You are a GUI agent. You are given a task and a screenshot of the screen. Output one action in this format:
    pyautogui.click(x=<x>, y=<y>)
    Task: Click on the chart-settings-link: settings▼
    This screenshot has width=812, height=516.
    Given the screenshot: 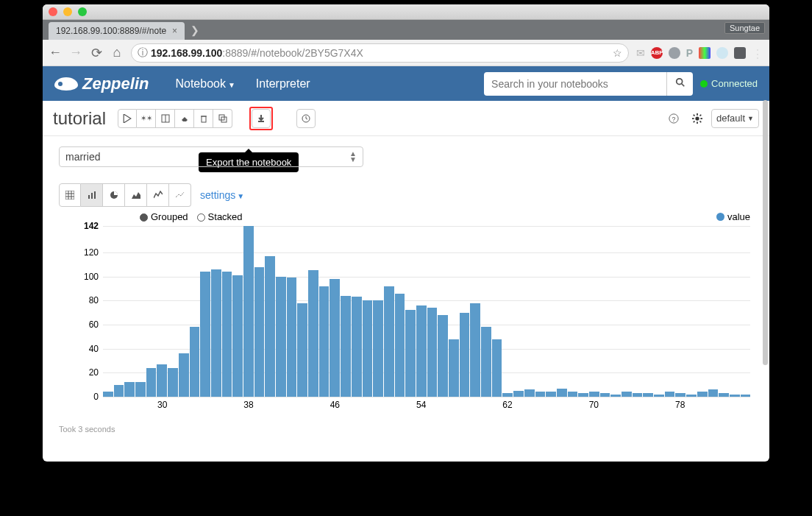 What is the action you would take?
    pyautogui.click(x=222, y=195)
    